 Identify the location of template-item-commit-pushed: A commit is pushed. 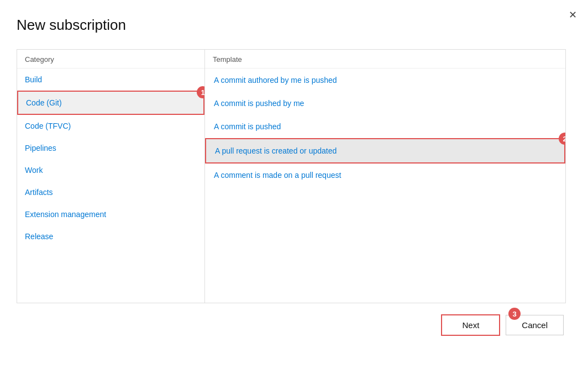
(385, 126).